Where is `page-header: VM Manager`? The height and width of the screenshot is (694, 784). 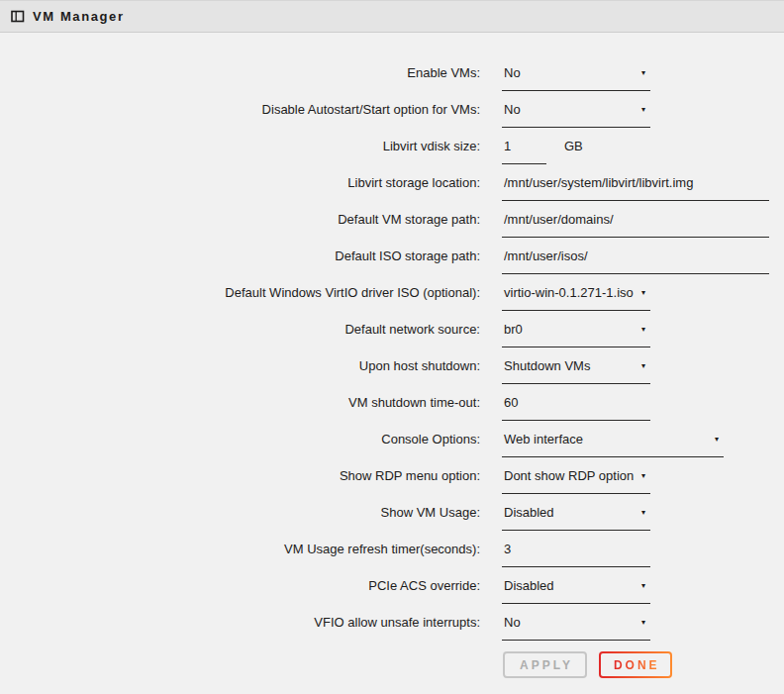
page-header: VM Manager is located at coordinates (392, 16).